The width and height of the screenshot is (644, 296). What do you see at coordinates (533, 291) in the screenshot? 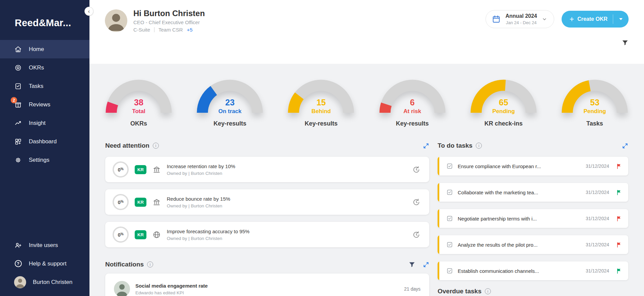
I see `overdue-tasks-header: Overdue tasks i` at bounding box center [533, 291].